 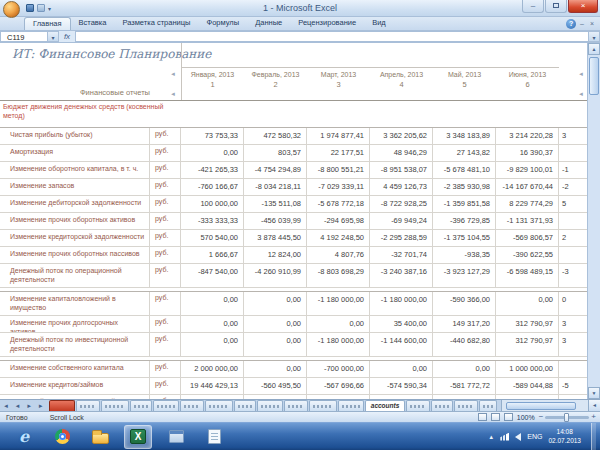 I want to click on row-label: Денежный поток по инвестиционной деятель…, so click(x=75, y=344).